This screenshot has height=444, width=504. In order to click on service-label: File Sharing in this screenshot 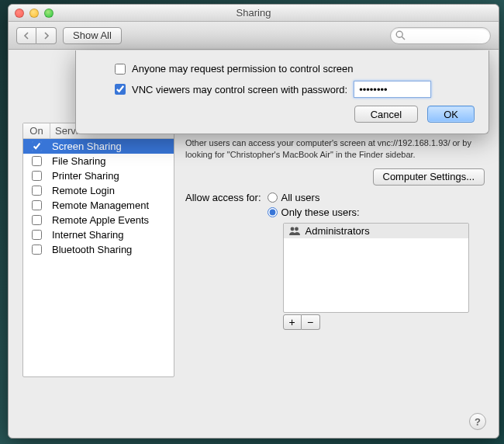, I will do `click(78, 161)`.